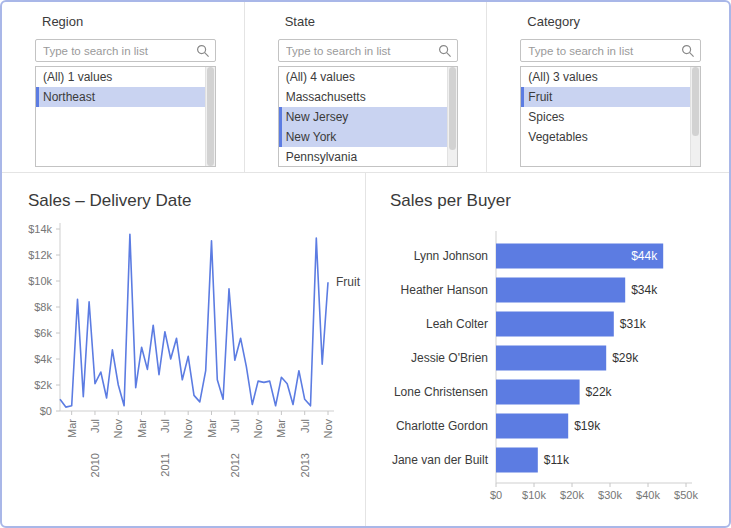  What do you see at coordinates (626, 358) in the screenshot?
I see `bar-value-label: $29k` at bounding box center [626, 358].